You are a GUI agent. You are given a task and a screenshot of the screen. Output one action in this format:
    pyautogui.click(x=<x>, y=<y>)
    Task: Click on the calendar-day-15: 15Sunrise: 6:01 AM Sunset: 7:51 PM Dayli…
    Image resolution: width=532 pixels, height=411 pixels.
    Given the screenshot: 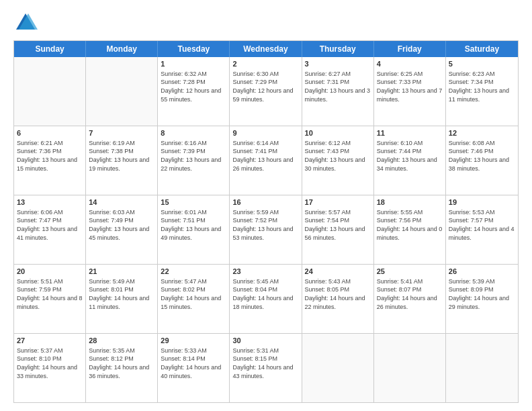 What is the action you would take?
    pyautogui.click(x=193, y=230)
    